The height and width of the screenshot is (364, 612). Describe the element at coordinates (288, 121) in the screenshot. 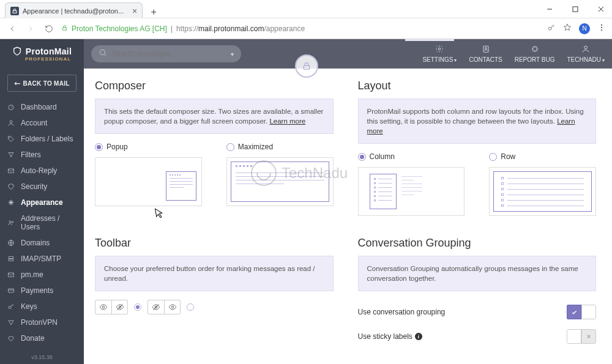

I see `composer-learn-more-link: Learn more` at that location.